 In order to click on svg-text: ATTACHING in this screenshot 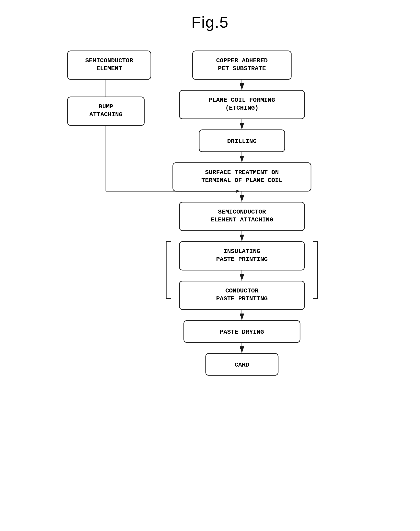, I will do `click(106, 115)`.